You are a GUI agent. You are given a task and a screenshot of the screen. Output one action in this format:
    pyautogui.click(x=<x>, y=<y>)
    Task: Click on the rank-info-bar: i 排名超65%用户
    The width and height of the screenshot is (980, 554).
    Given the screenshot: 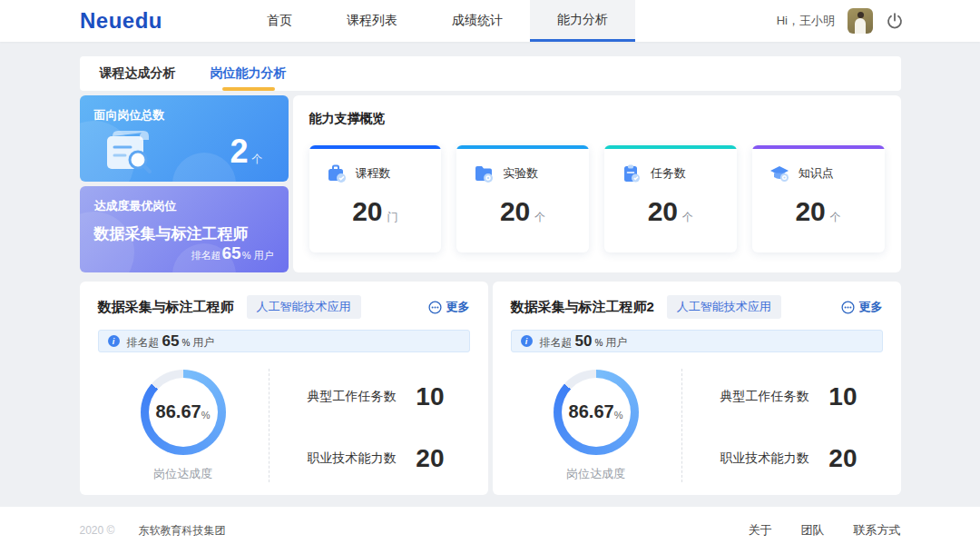 What is the action you would take?
    pyautogui.click(x=284, y=341)
    